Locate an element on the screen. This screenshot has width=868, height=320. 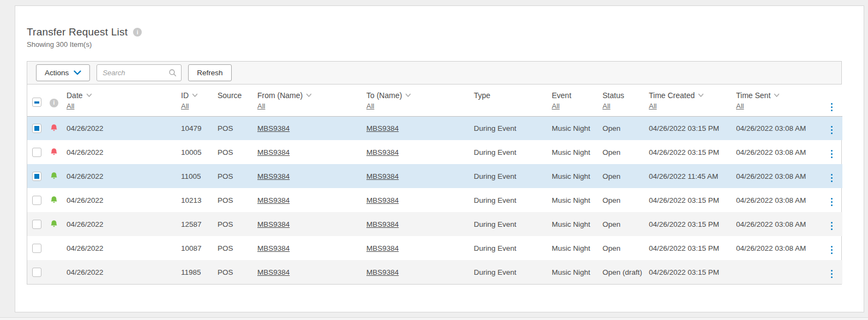
column-header-label: From (Name) is located at coordinates (280, 95).